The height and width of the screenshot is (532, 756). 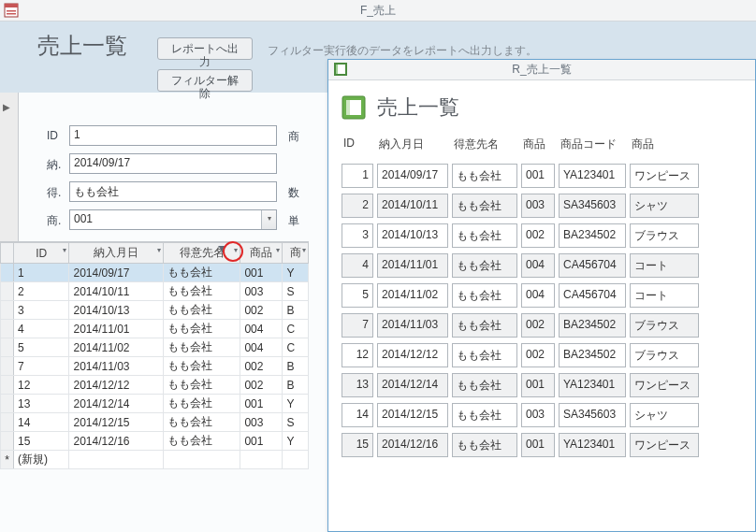 What do you see at coordinates (173, 192) in the screenshot?
I see `field-customer: もも会社` at bounding box center [173, 192].